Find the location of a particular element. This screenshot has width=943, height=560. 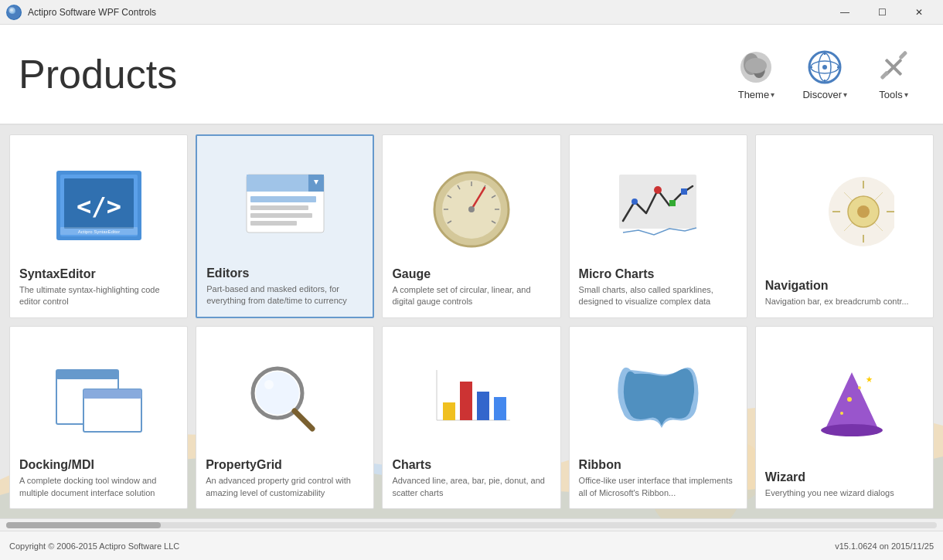

scrollbar-track is located at coordinates (472, 525).